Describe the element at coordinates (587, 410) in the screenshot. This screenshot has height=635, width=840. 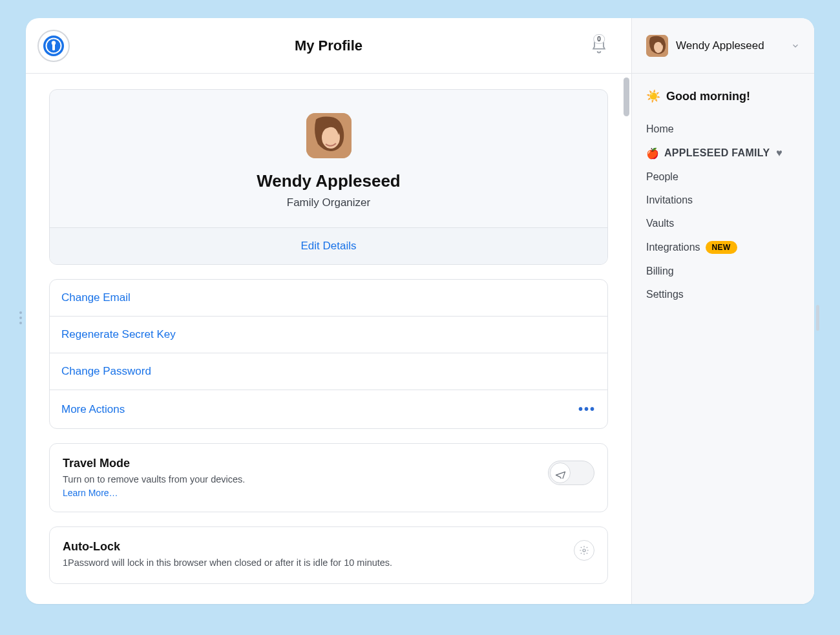
I see `more-actions-icon: •••` at that location.